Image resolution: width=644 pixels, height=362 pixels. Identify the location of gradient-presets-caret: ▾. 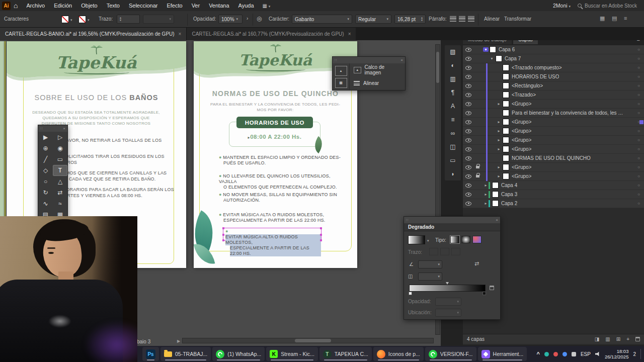
(428, 241).